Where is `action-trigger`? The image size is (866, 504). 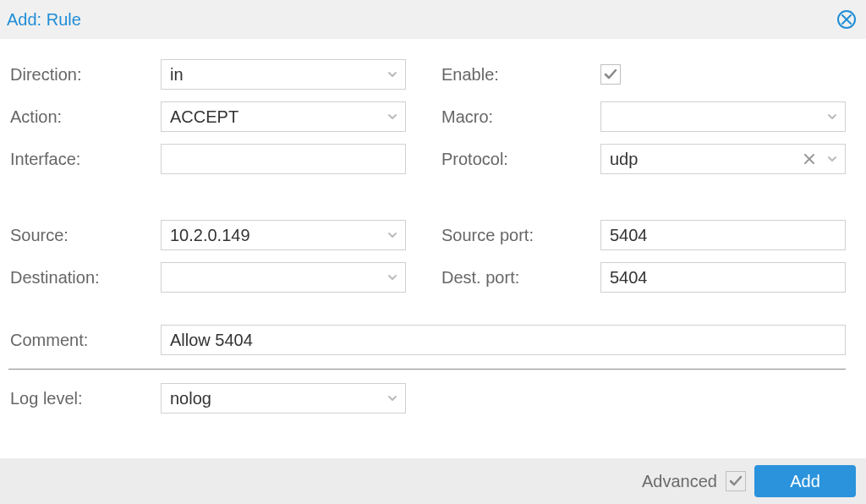
action-trigger is located at coordinates (392, 117).